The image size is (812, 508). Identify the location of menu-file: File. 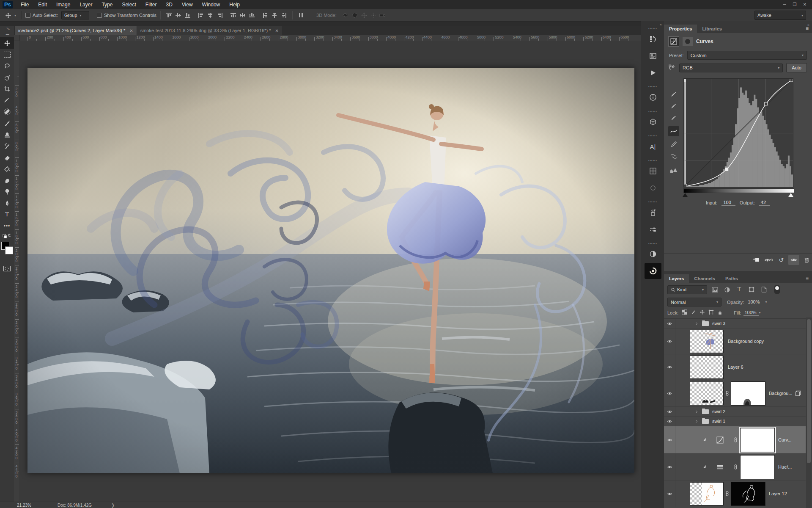
(25, 5).